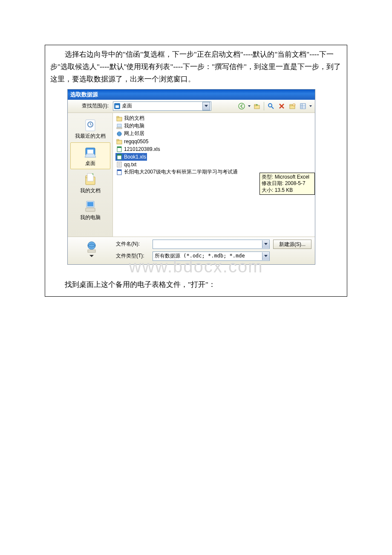 The image size is (392, 555). I want to click on file-doc-changyang: 长阳电大2007级电大专科班第二学期学习与考试通, so click(177, 172).